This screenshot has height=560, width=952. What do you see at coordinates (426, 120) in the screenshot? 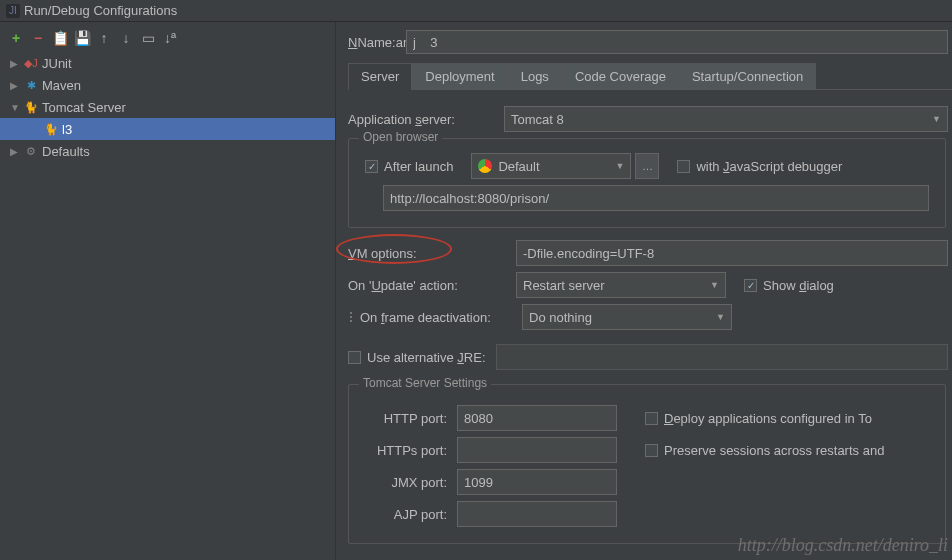
I see `app-server-label: Application server:` at bounding box center [426, 120].